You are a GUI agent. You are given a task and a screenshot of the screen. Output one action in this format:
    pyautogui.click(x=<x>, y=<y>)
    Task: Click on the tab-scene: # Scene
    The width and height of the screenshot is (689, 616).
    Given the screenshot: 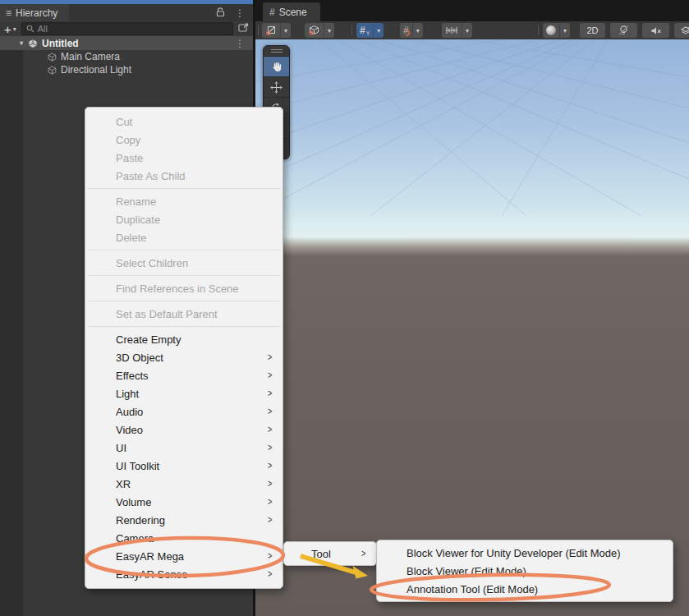 What is the action you would take?
    pyautogui.click(x=292, y=11)
    